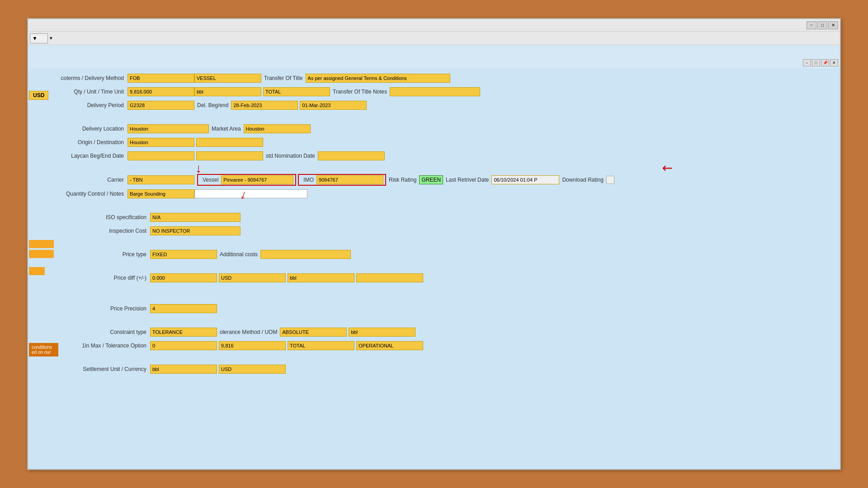  I want to click on risk-label: Risk Rating, so click(402, 180).